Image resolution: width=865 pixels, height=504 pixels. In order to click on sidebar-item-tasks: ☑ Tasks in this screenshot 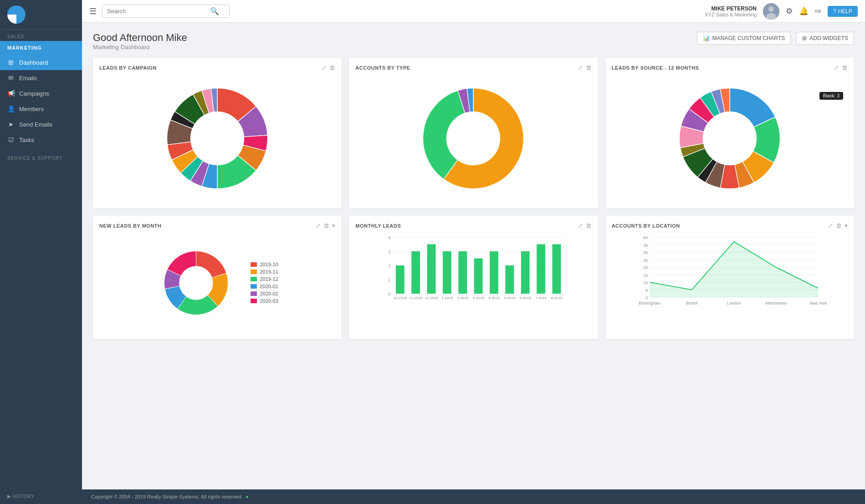, I will do `click(41, 140)`.